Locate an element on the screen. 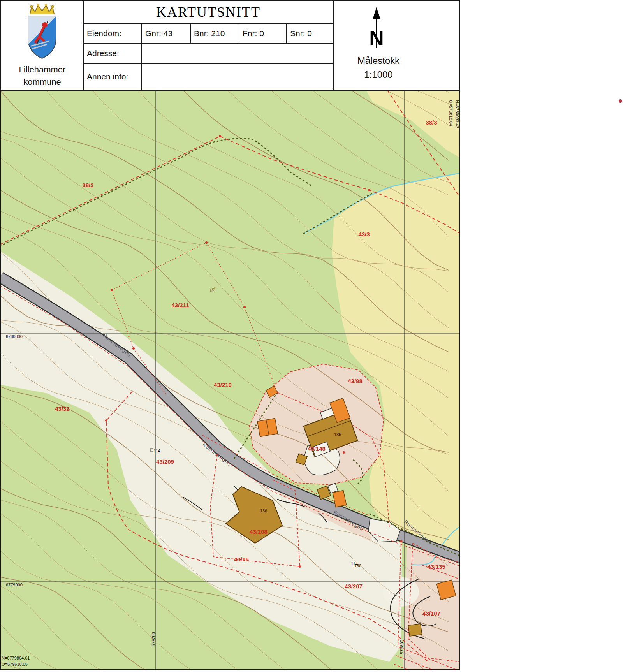 This screenshot has height=672, width=623. scale-value: 1:1000 is located at coordinates (378, 75).